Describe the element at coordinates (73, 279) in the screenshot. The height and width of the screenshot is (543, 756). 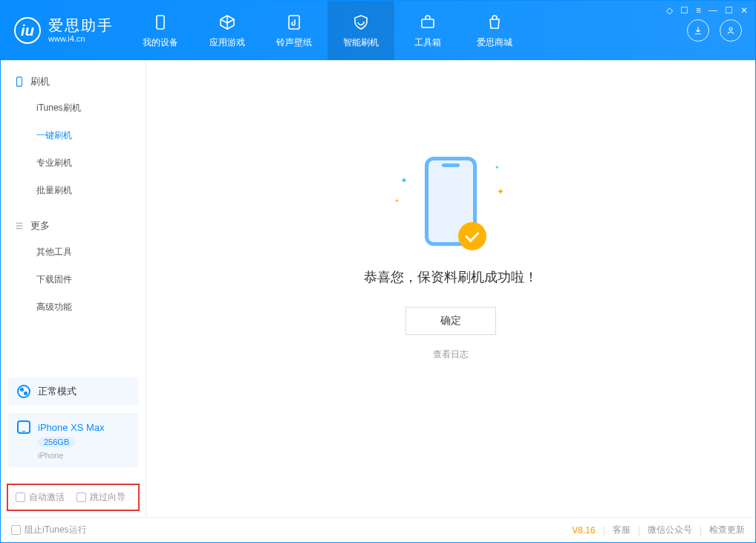
I see `sidebar-item-download-firmware: 下载固件` at that location.